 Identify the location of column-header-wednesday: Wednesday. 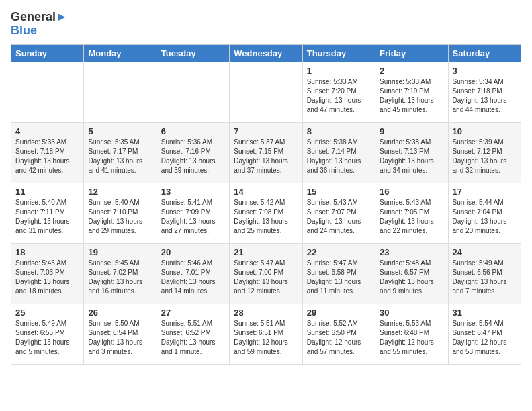
(266, 53).